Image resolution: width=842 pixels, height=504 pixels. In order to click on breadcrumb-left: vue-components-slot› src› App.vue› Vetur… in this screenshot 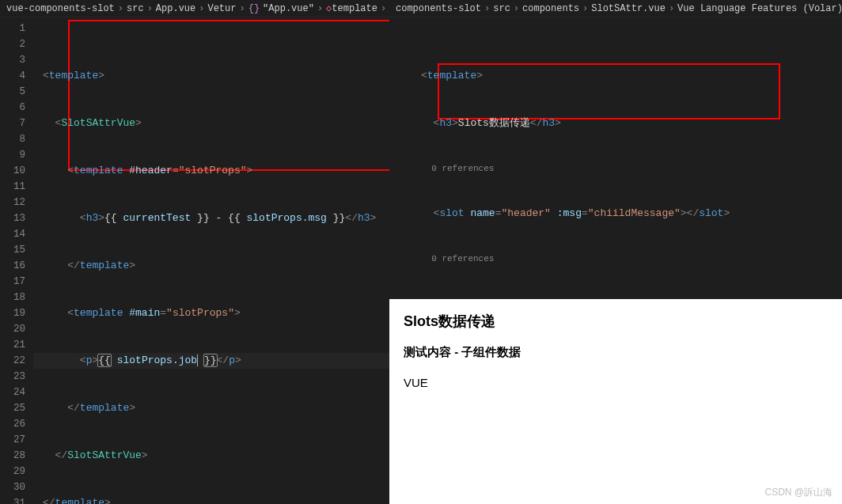, I will do `click(195, 9)`.